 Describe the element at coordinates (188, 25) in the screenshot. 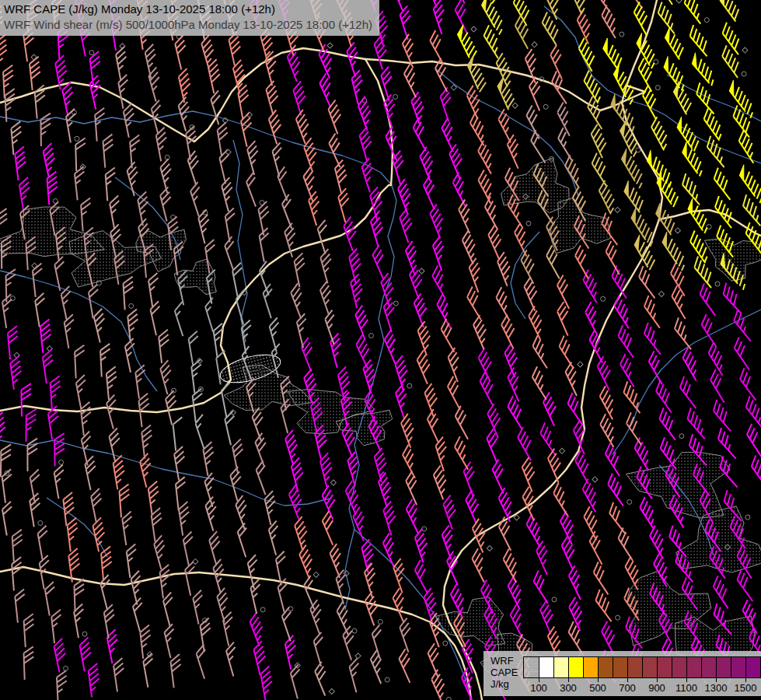

I see `wind-shear-title: WRF Wind shear (m/s) 500/1000hPa Monday …` at that location.